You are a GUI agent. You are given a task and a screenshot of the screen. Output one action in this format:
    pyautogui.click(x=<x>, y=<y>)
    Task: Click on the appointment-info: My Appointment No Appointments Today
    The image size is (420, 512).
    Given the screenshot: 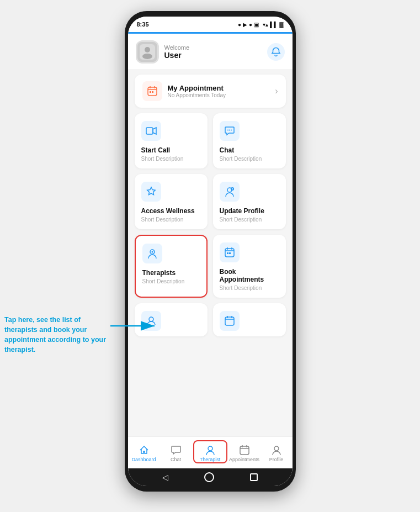 What is the action you would take?
    pyautogui.click(x=196, y=91)
    